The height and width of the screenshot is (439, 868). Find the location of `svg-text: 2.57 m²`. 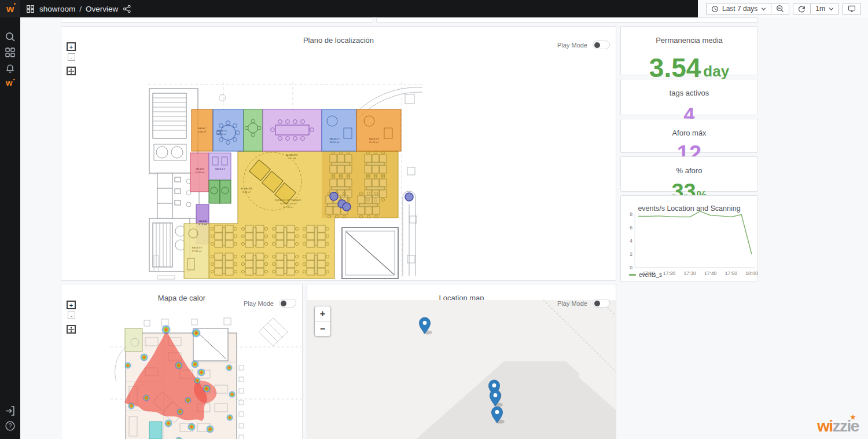

svg-text: 2.57 m² is located at coordinates (292, 159).